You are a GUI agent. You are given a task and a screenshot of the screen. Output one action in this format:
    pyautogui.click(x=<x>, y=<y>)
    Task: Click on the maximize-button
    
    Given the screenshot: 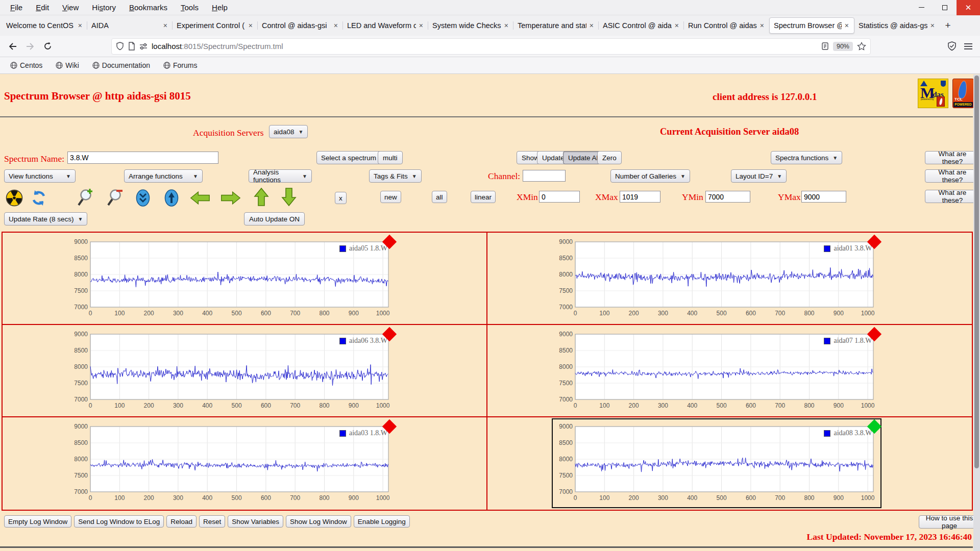 What is the action you would take?
    pyautogui.click(x=945, y=8)
    